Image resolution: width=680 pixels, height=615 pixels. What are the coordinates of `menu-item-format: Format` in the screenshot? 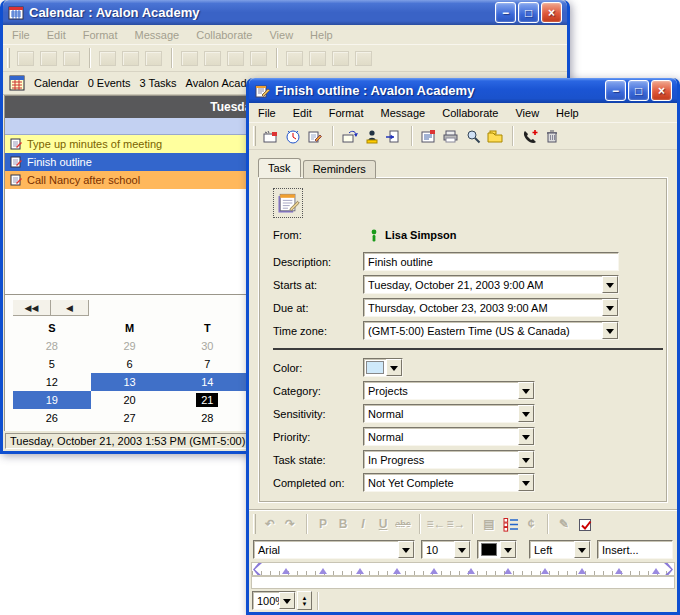 It's located at (346, 113).